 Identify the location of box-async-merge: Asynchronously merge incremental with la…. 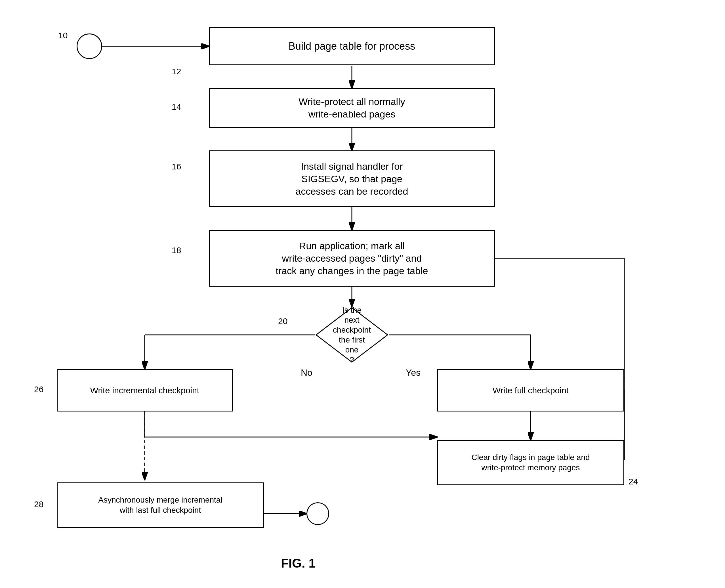
(161, 505).